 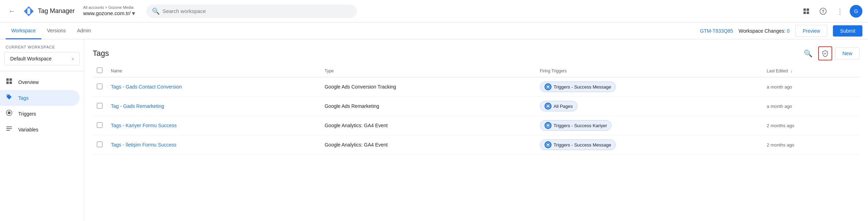 What do you see at coordinates (476, 126) in the screenshot?
I see `table-row: Tags - Kariyer Formu Success Google Anal…` at bounding box center [476, 126].